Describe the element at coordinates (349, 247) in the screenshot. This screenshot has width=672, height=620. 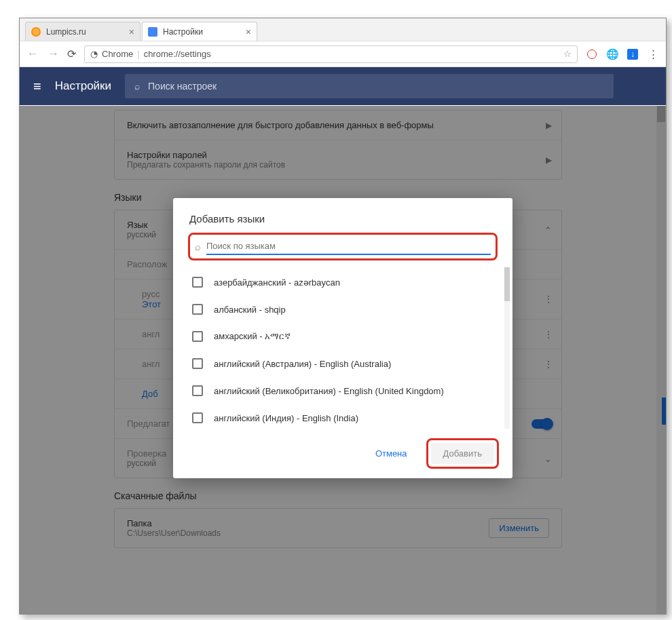
I see `language-search-input` at that location.